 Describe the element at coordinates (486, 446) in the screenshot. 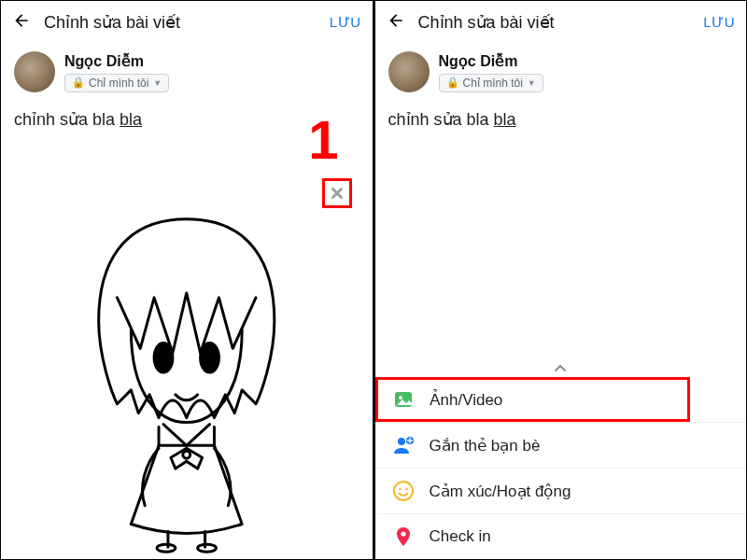

I see `tag-friends-label: Gắn thẻ bạn bè` at that location.